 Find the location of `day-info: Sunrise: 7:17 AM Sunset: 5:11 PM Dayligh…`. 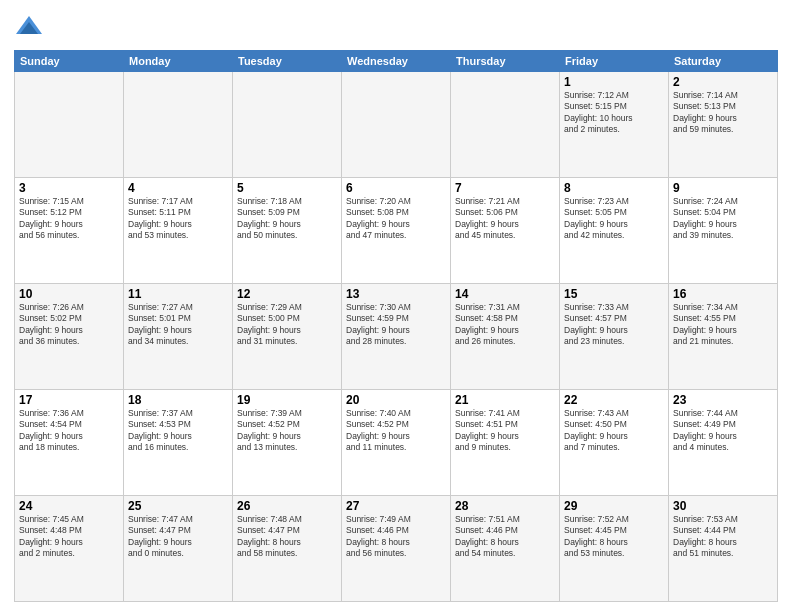

day-info: Sunrise: 7:17 AM Sunset: 5:11 PM Dayligh… is located at coordinates (178, 219).